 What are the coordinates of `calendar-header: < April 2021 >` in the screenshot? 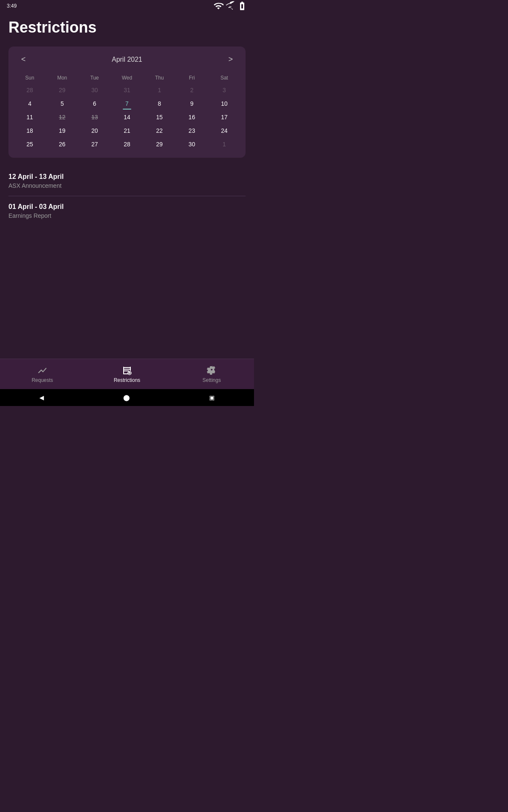 It's located at (127, 59).